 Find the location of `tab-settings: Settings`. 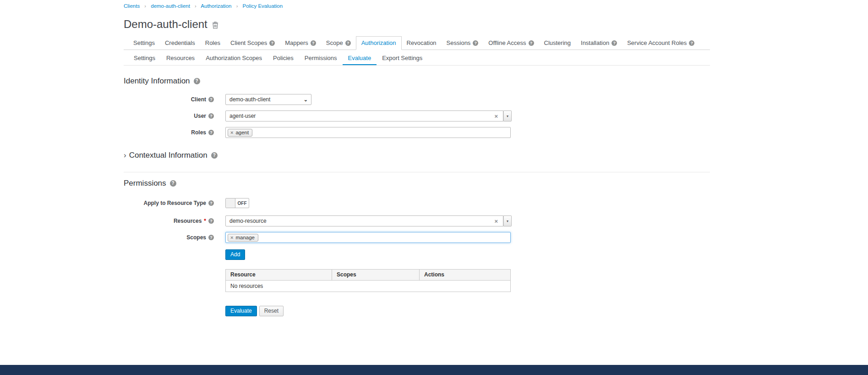

tab-settings: Settings is located at coordinates (144, 43).